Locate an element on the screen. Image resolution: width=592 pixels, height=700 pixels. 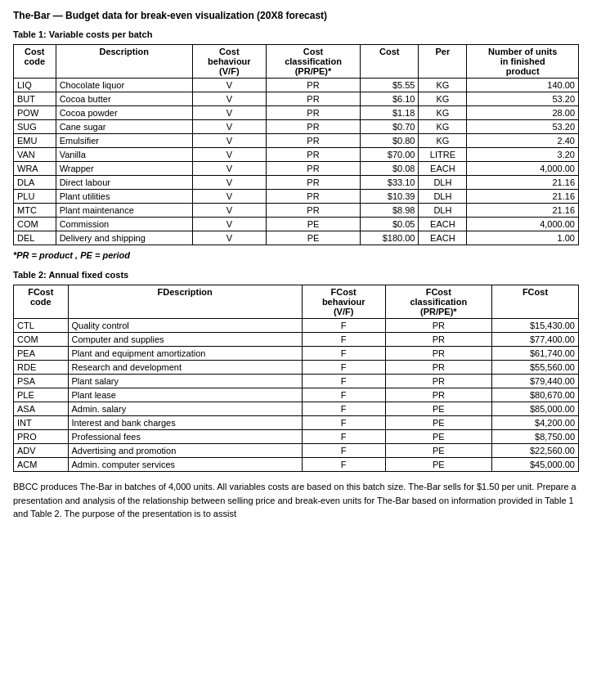
table-row: DELDelivery and shippingVPE$180.00EACH1.… is located at coordinates (296, 239).